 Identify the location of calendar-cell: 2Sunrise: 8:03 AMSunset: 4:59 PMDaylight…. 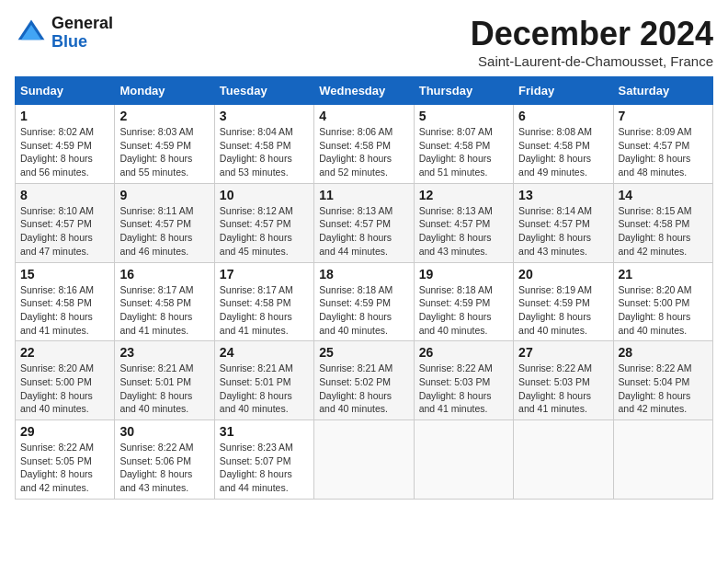
(165, 144).